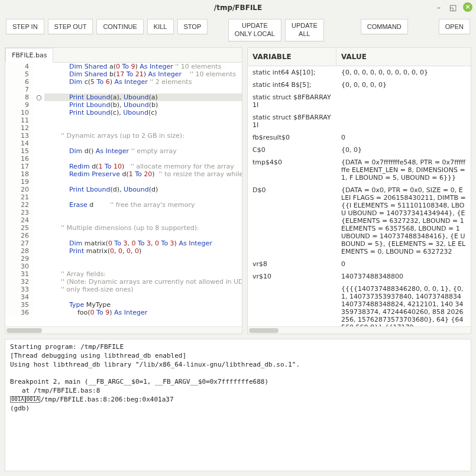 The width and height of the screenshot is (476, 476). Describe the element at coordinates (360, 72) in the screenshot. I see `variable-row: static int64 A$[10];{0, 0, 0, 0, 0, 0, 0…` at that location.